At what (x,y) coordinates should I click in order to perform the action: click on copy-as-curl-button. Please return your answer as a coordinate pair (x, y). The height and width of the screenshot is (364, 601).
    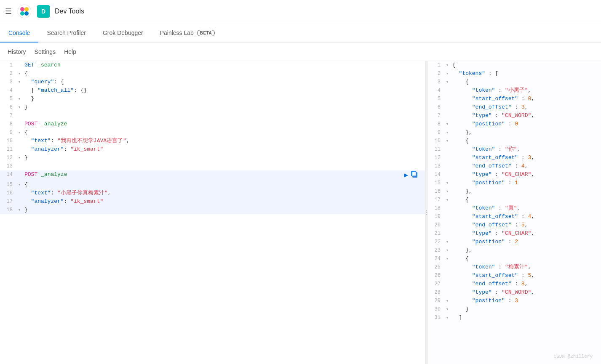
    Looking at the image, I should click on (414, 175).